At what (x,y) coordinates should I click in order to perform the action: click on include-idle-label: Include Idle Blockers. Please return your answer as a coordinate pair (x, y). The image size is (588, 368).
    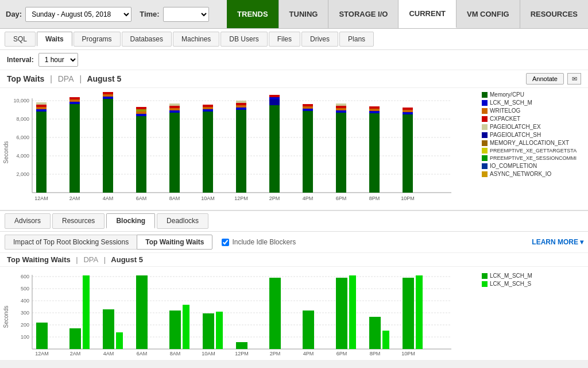
    Looking at the image, I should click on (264, 242).